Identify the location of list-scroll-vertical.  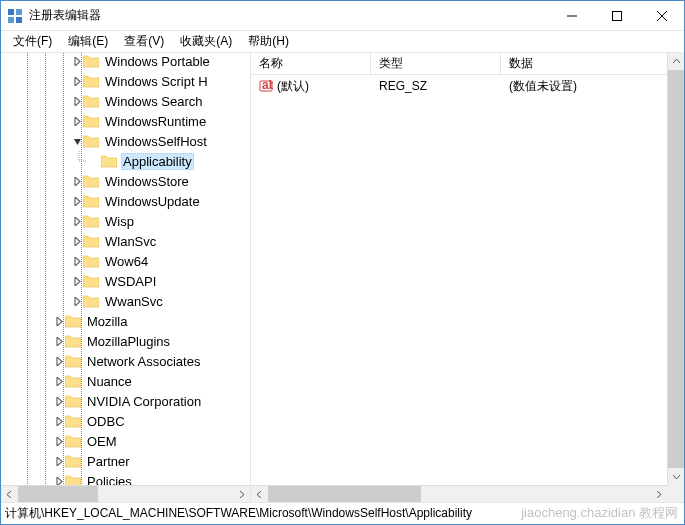
(676, 269).